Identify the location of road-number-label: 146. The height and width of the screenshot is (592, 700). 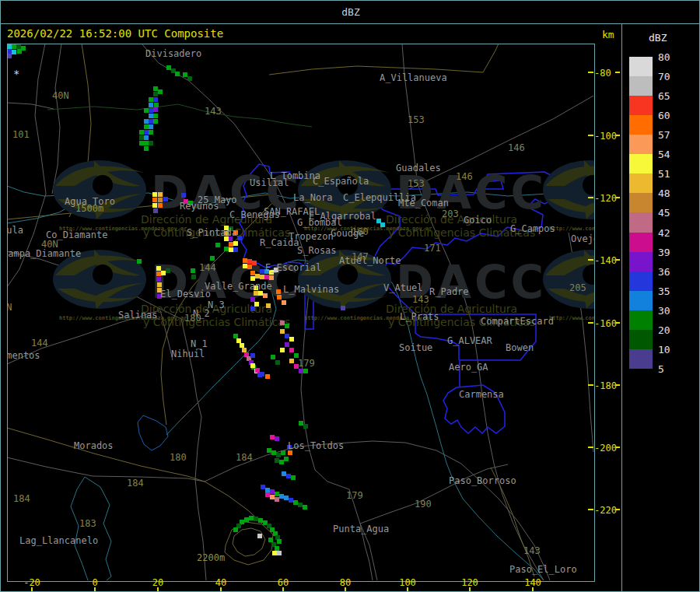
(464, 177).